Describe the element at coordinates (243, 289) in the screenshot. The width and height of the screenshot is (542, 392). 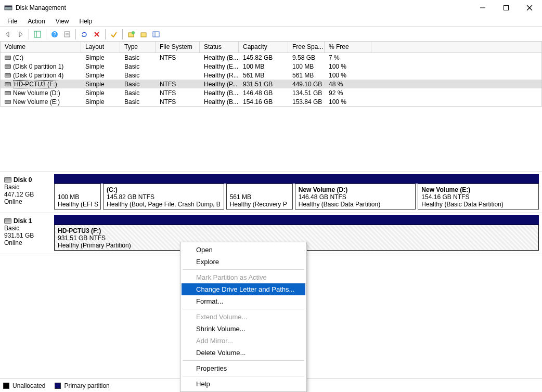
I see `context-menu-item: Change Drive Letter and Paths...` at that location.